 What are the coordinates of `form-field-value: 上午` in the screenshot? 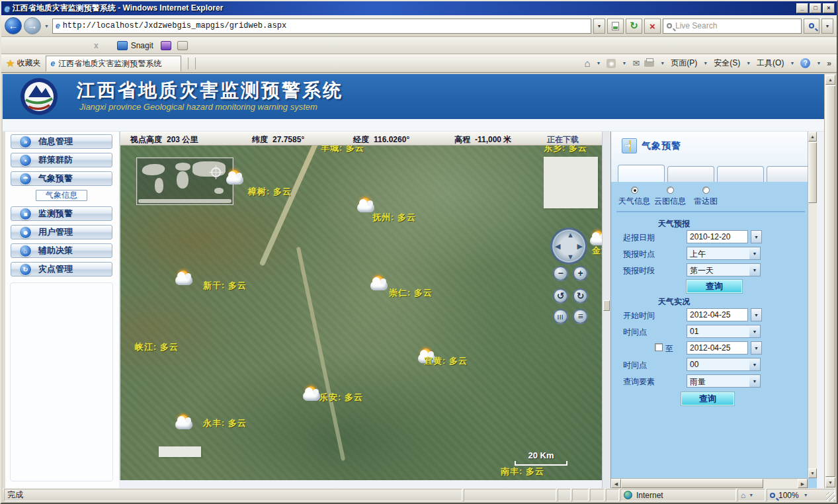 It's located at (718, 253).